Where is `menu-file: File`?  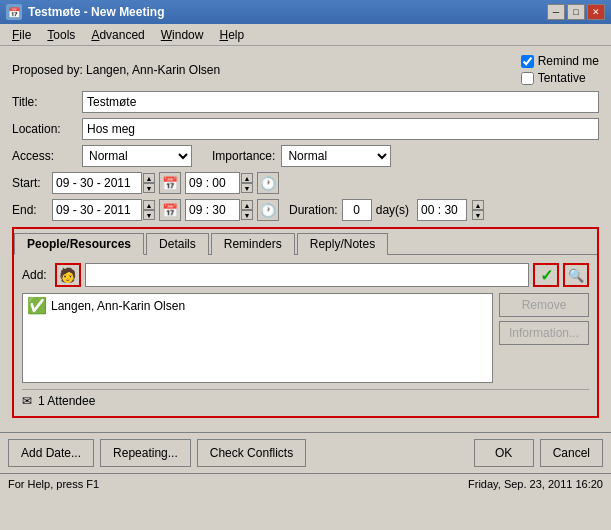
menu-file: File is located at coordinates (22, 35).